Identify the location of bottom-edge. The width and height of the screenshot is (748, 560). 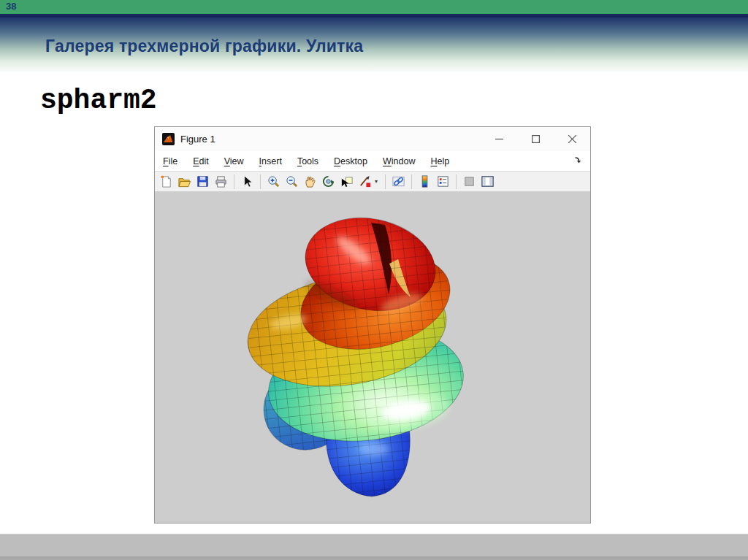
(374, 558).